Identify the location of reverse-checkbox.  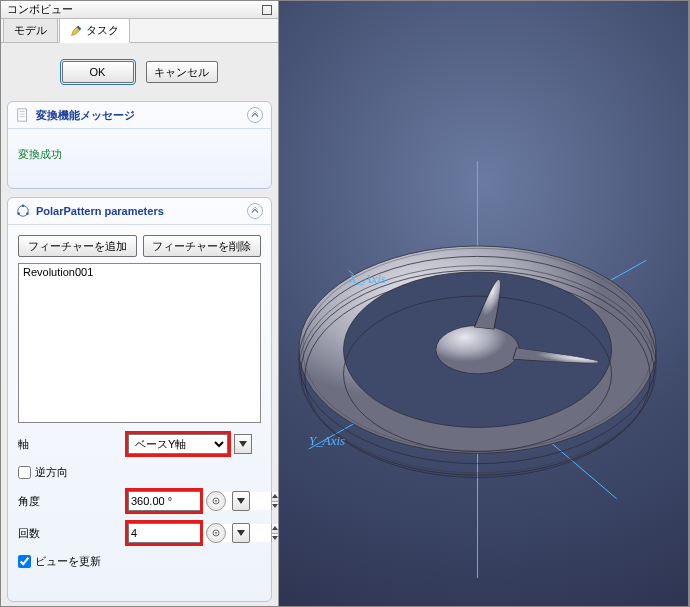
(24, 472).